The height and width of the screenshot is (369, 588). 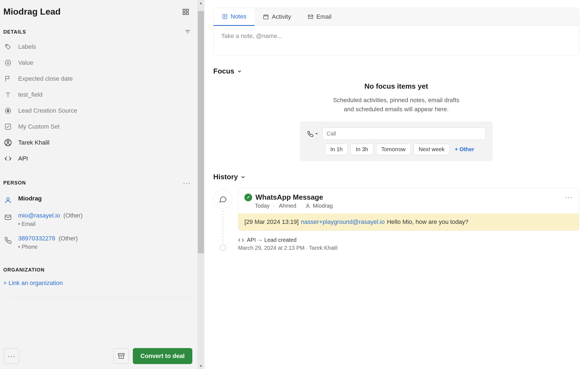 I want to click on timeline-chat-icon, so click(x=223, y=199).